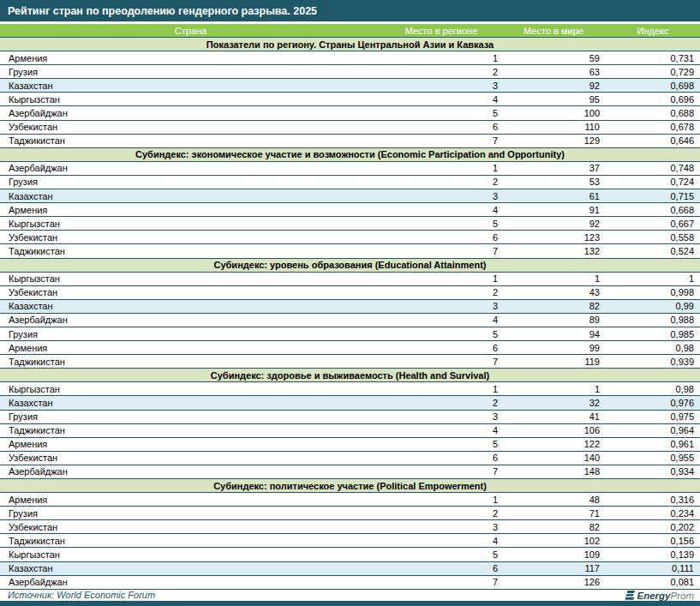 The width and height of the screenshot is (700, 606). I want to click on table-row: Таджикистан71290,646, so click(350, 141).